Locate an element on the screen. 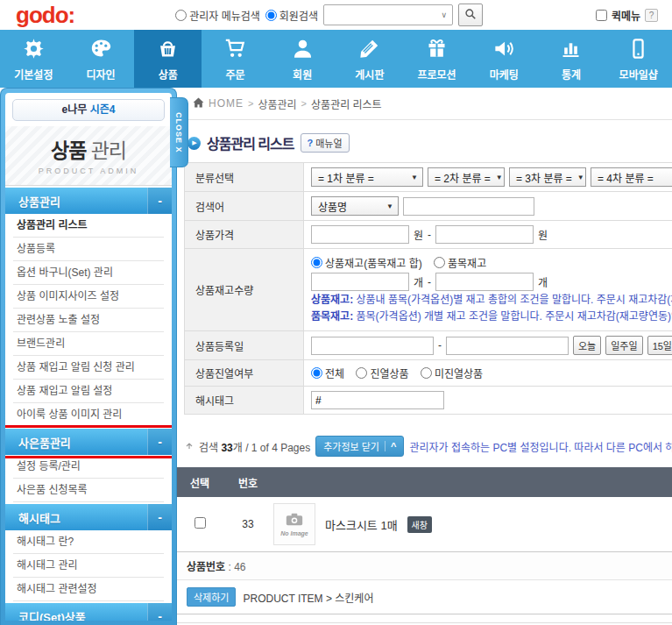 This screenshot has width=672, height=625. category1-select: = 1차 분류 = is located at coordinates (367, 177).